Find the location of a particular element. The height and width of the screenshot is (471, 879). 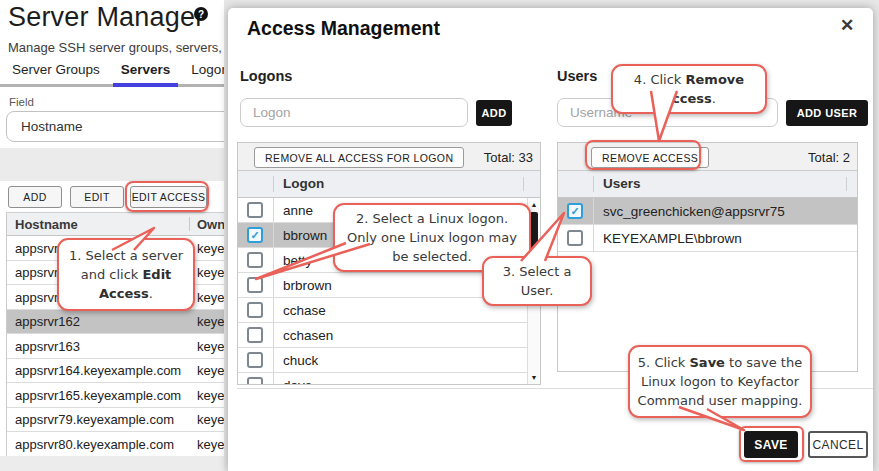

hostname-cell: appsrvr80.keyexample.com is located at coordinates (94, 444).